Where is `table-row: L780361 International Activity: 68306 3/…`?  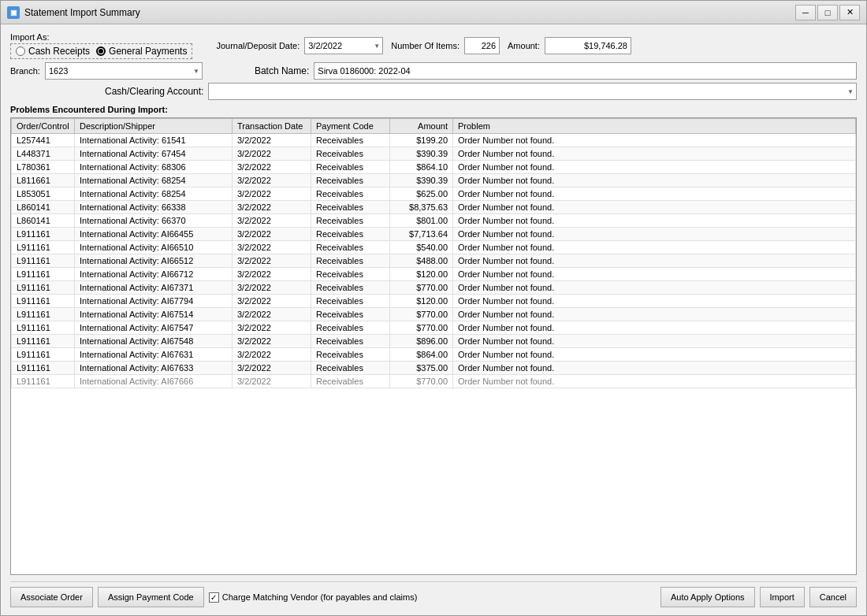
table-row: L780361 International Activity: 68306 3/… is located at coordinates (434, 167).